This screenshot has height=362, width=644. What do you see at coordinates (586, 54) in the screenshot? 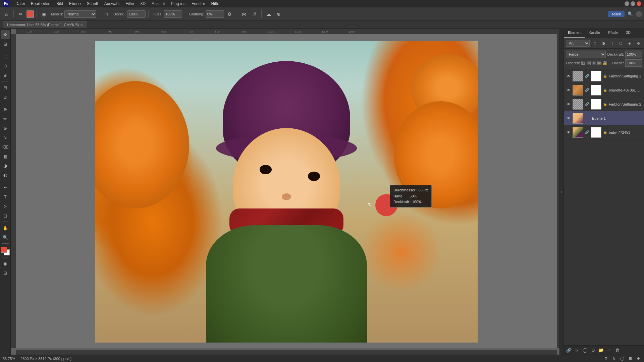
I see `blend-mode-select: Farbe Normal` at bounding box center [586, 54].